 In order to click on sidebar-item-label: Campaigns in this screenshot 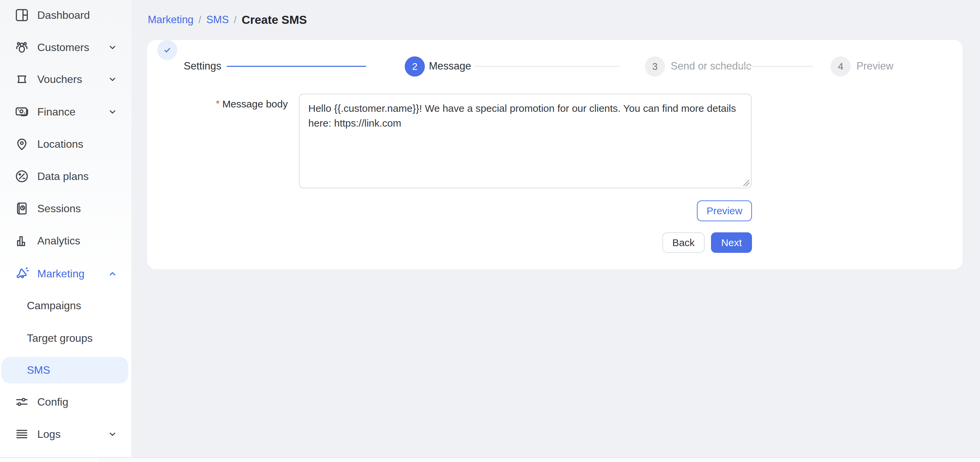, I will do `click(54, 306)`.